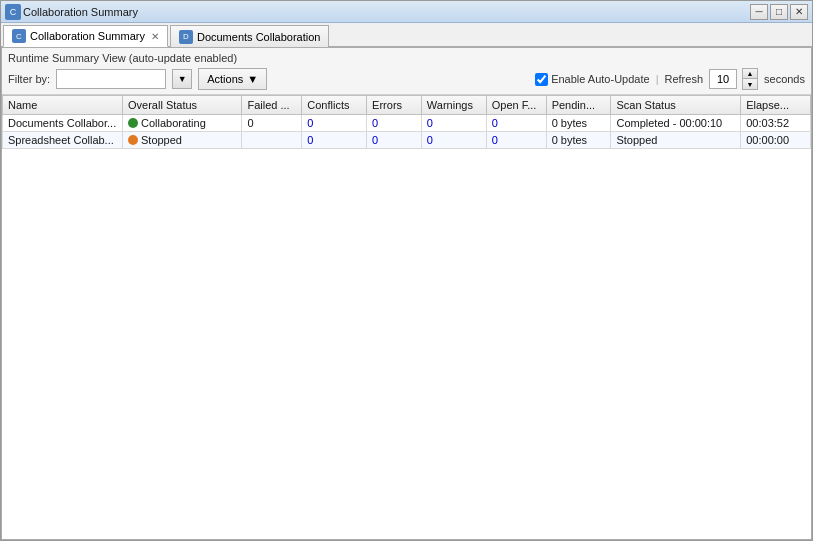  I want to click on cell-elapsed: 00:03:52, so click(776, 124).